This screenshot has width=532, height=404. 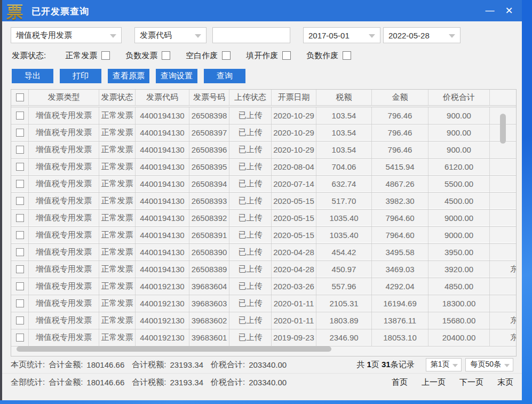 What do you see at coordinates (433, 382) in the screenshot?
I see `pagination-link: 上一页` at bounding box center [433, 382].